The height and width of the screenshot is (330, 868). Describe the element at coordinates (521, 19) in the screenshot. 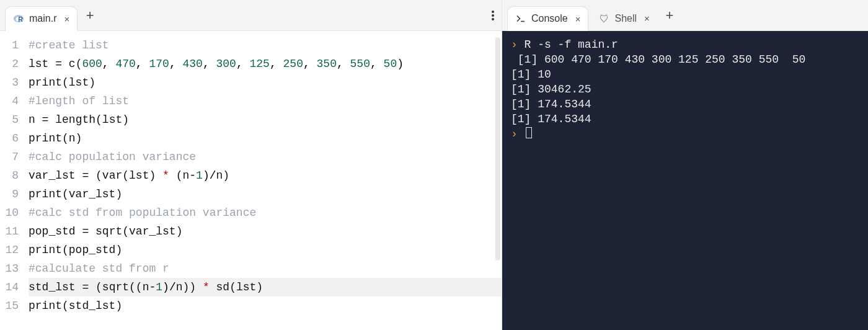

I see `console-icon` at that location.